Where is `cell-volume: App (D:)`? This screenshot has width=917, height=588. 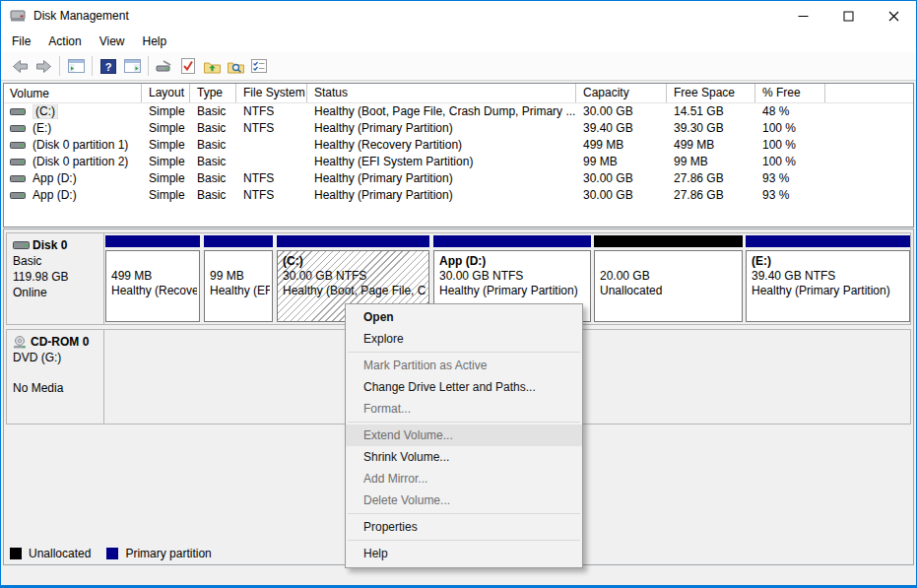 cell-volume: App (D:) is located at coordinates (73, 179).